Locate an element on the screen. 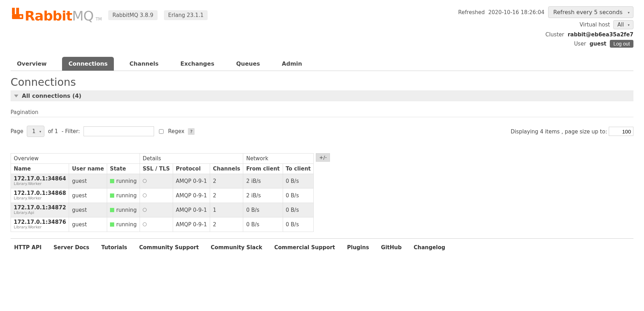 The width and height of the screenshot is (644, 311). user-label: User is located at coordinates (580, 44).